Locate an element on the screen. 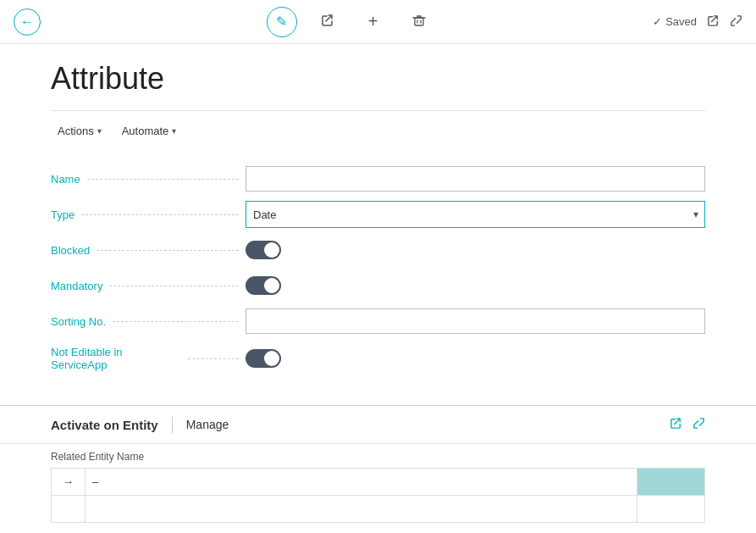 Image resolution: width=756 pixels, height=533 pixels. mandatory-row: Mandatory is located at coordinates (378, 286).